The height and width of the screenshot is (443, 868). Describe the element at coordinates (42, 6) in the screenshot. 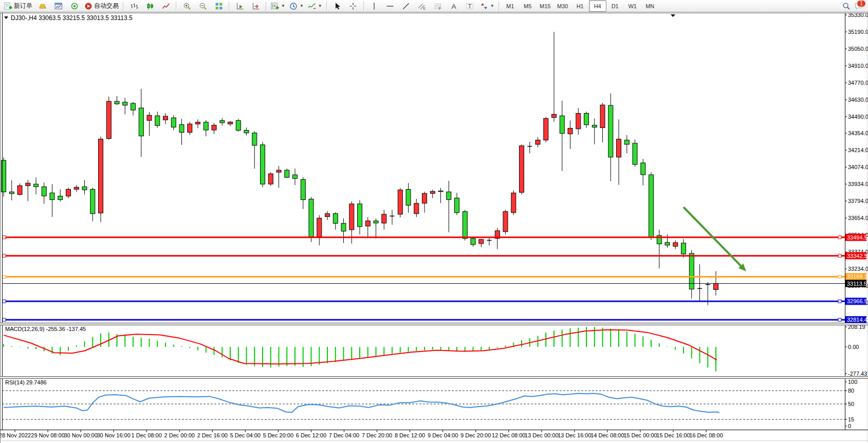

I see `profiles-button` at that location.